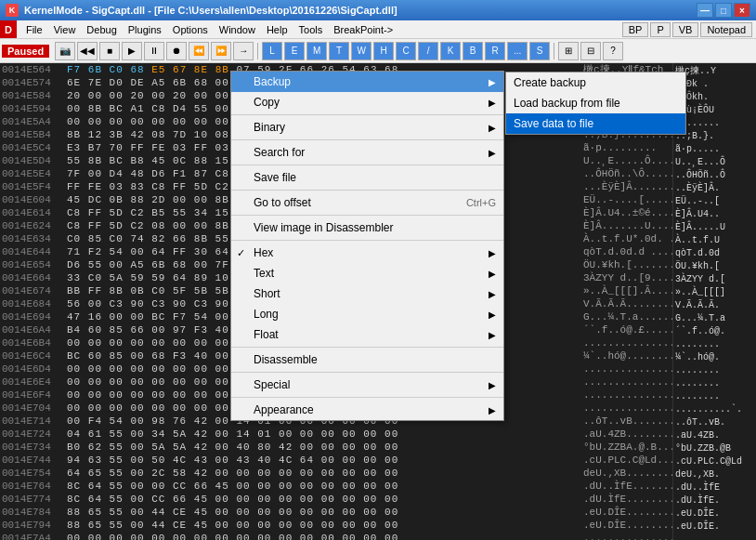  What do you see at coordinates (368, 314) in the screenshot?
I see `ctx-long: Long ▶` at bounding box center [368, 314].